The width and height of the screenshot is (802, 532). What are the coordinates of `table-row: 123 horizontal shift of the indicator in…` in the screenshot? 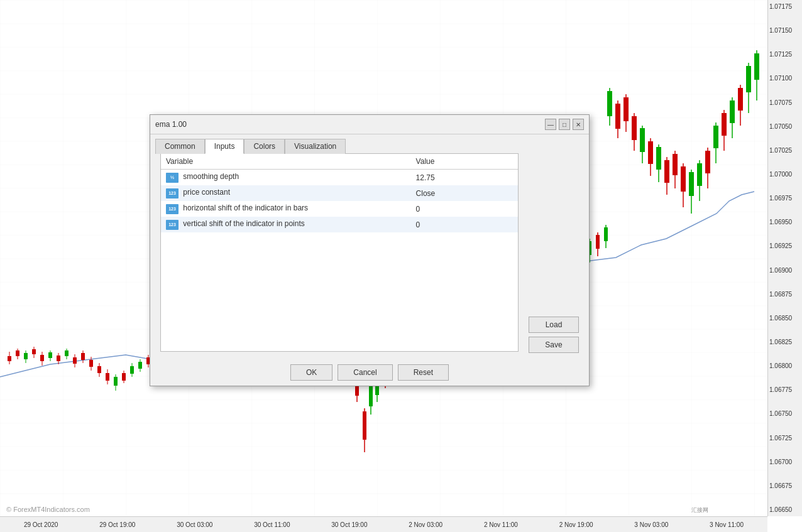 It's located at (339, 209).